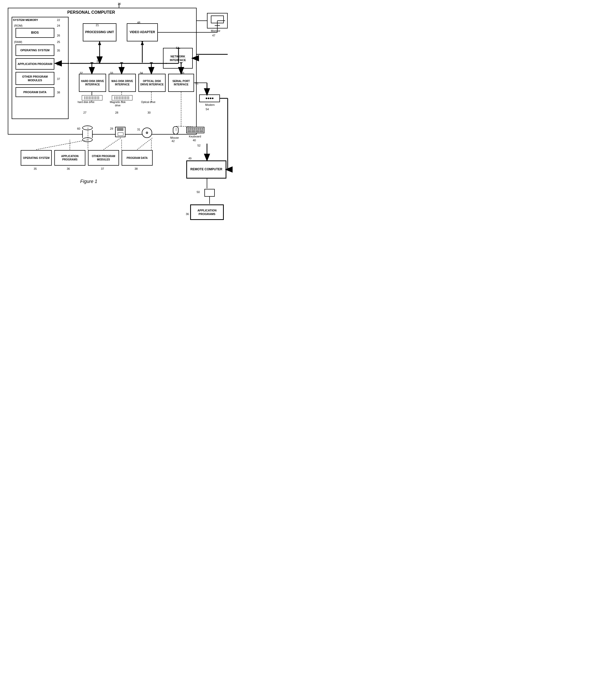  Describe the element at coordinates (58, 36) in the screenshot. I see `label-26: 26` at that location.